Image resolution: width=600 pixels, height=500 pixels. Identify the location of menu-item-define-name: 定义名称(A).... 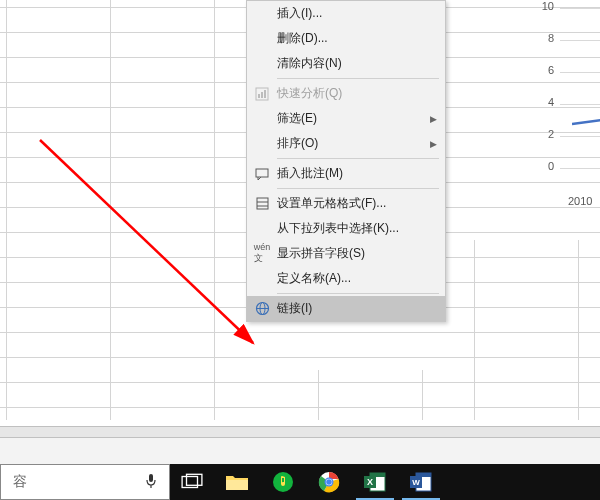
(346, 278).